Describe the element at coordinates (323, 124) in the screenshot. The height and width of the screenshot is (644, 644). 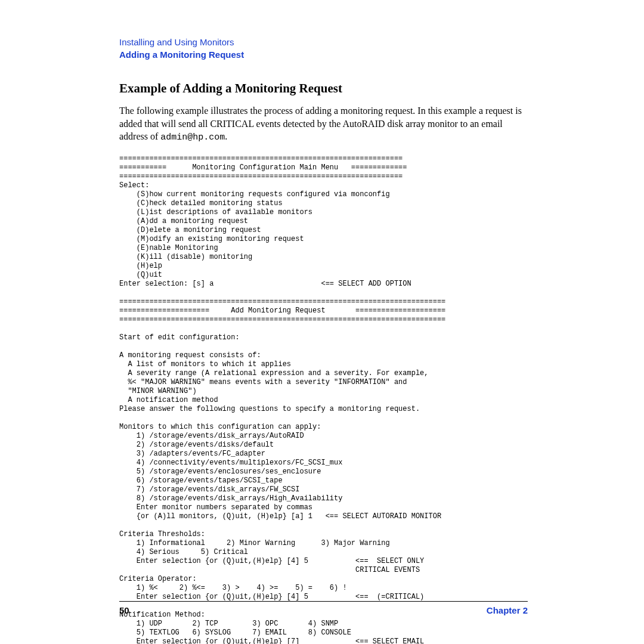
I see `intro-paragraph: The following example illustrates the pr…` at that location.